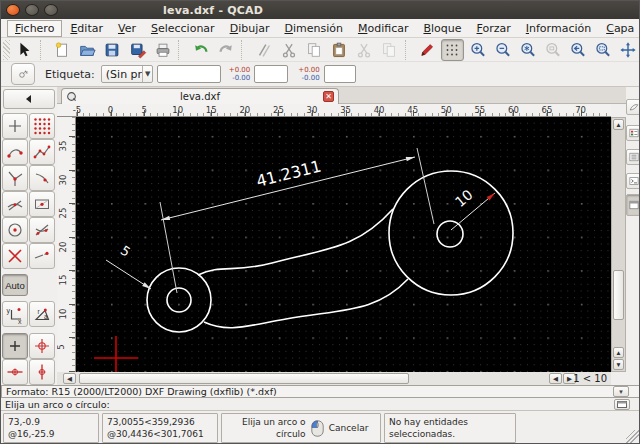 The height and width of the screenshot is (444, 640). Describe the element at coordinates (264, 50) in the screenshot. I see `parallel-copy-button` at that location.